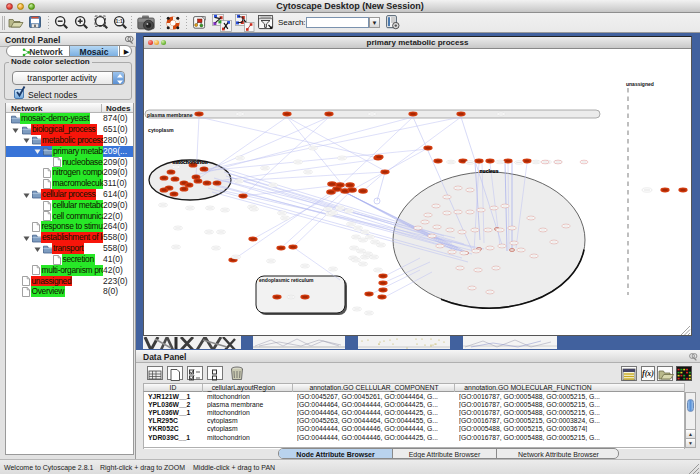 This screenshot has width=700, height=474. What do you see at coordinates (286, 280) in the screenshot?
I see `svg-text: endoplasmic reticulum` at bounding box center [286, 280].